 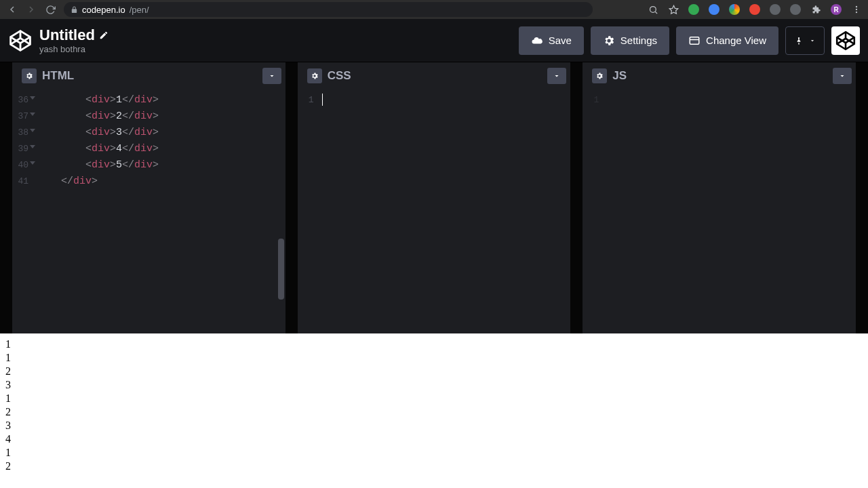 I want to click on line-number: 38, so click(x=20, y=133).